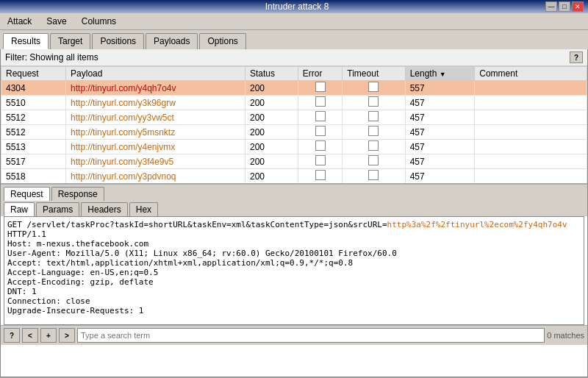 Image resolution: width=588 pixels, height=378 pixels. I want to click on cell-request-id: 4304, so click(34, 88).